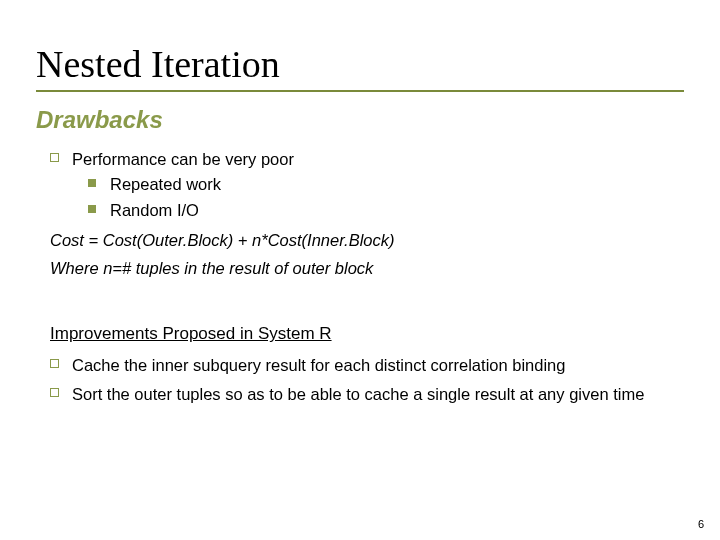 This screenshot has height=540, width=720. Describe the element at coordinates (360, 365) in the screenshot. I see `bullet-cache-inner: Cache the inner subquery result for each…` at that location.